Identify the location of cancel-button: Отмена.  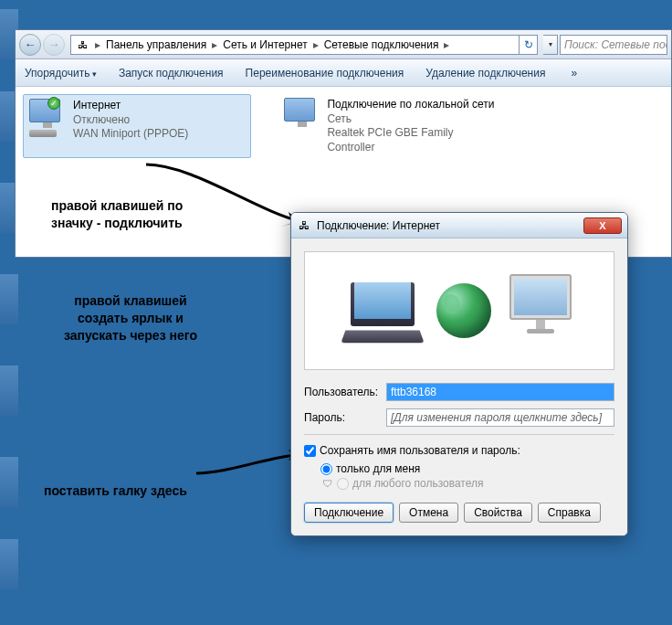
(429, 513).